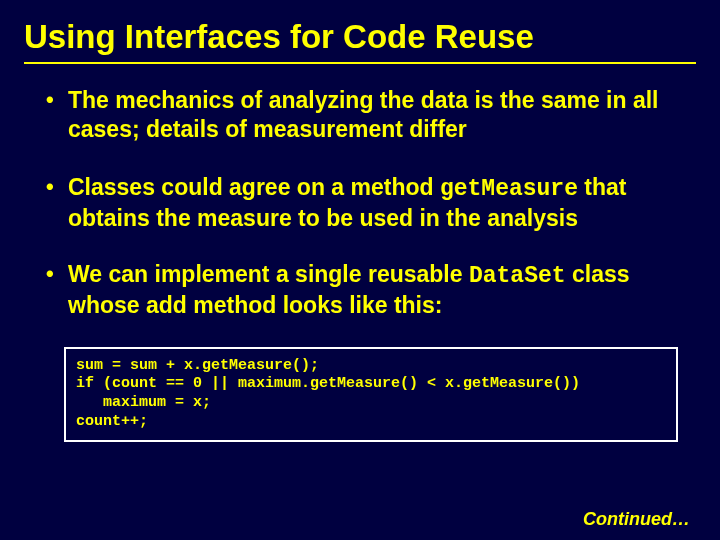 The image size is (720, 540). What do you see at coordinates (636, 520) in the screenshot?
I see `continued-label: Continued…` at bounding box center [636, 520].